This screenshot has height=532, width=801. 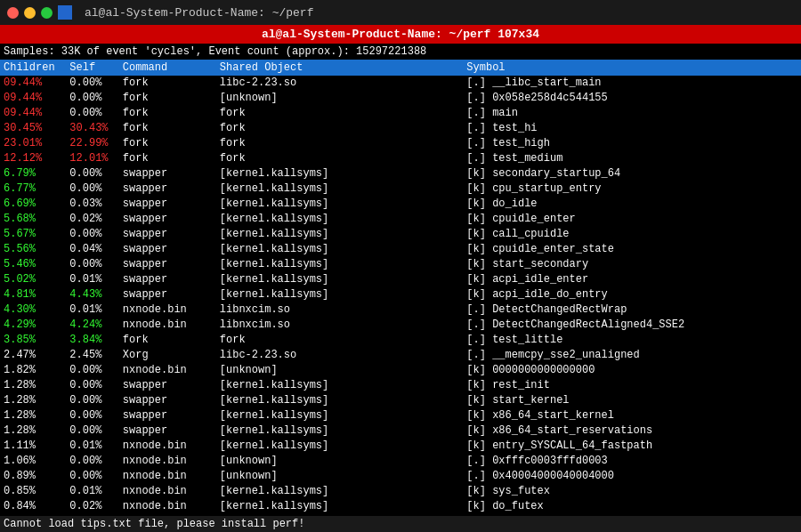 I want to click on cell-symbol: [k] secondary_startup_64, so click(x=632, y=174).